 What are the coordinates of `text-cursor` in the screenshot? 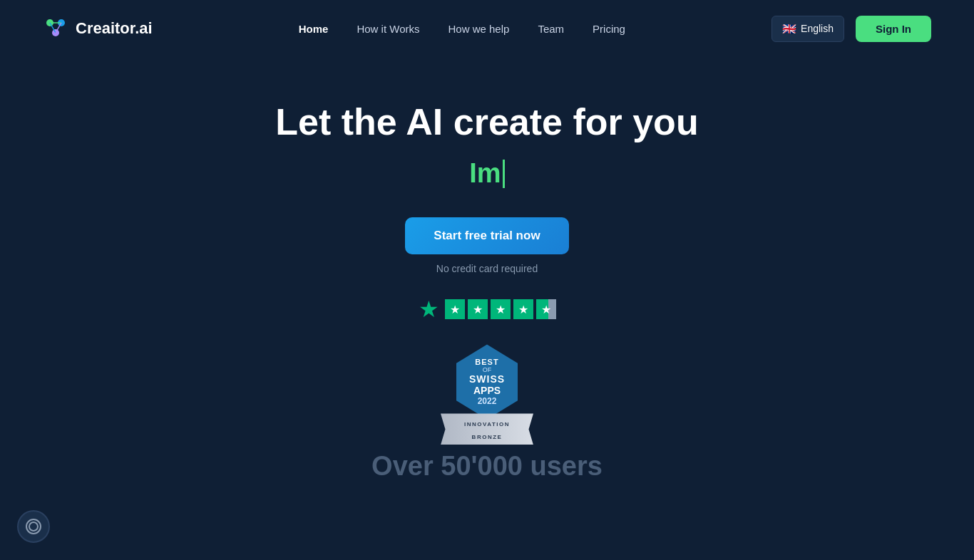 It's located at (503, 174).